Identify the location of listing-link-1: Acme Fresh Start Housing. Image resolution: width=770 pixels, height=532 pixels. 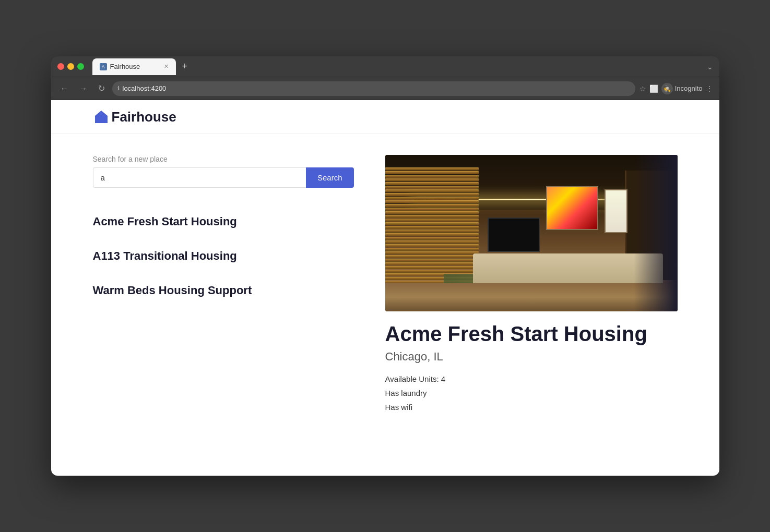
(165, 221).